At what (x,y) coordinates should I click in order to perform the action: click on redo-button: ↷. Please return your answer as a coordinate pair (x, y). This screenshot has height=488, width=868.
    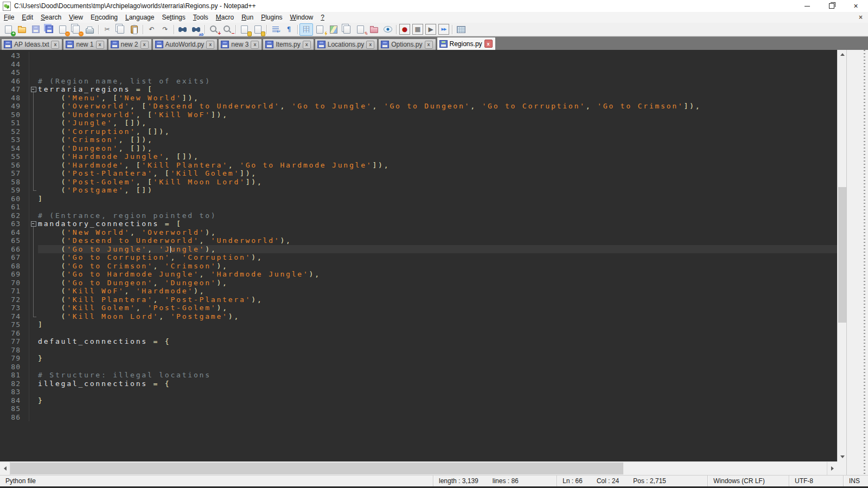
    Looking at the image, I should click on (165, 29).